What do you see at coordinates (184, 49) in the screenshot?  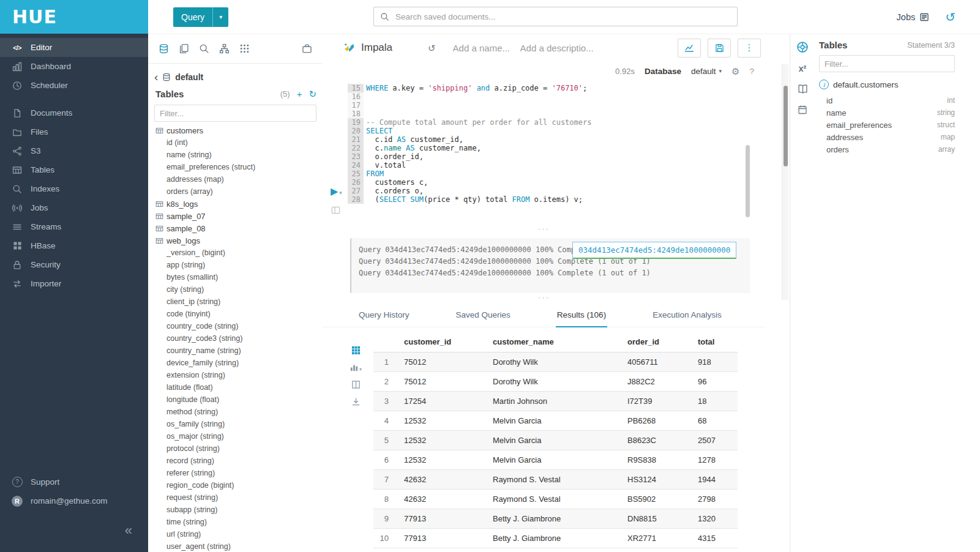 I see `documents-source-icon` at bounding box center [184, 49].